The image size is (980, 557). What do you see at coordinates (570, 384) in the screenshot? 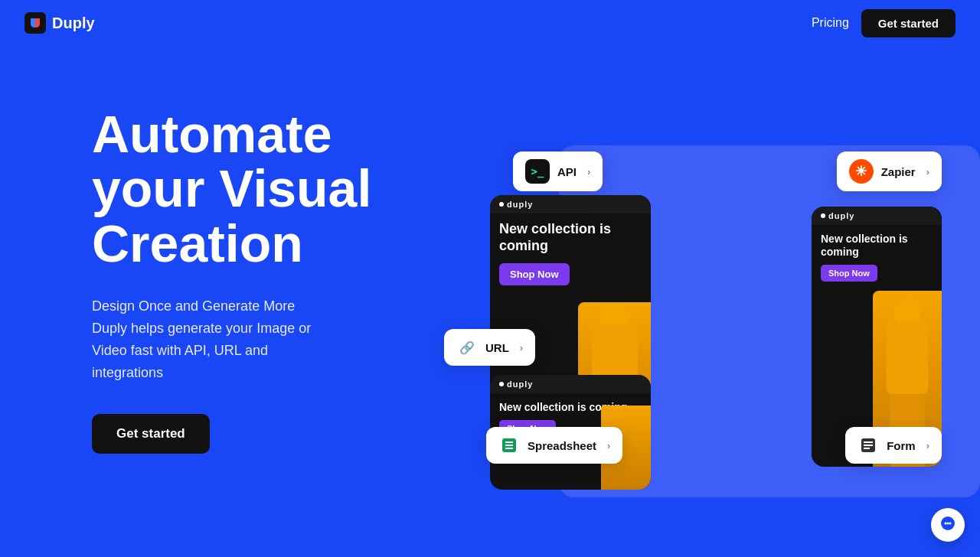
I see `card-brand-bottom: duply` at bounding box center [570, 384].